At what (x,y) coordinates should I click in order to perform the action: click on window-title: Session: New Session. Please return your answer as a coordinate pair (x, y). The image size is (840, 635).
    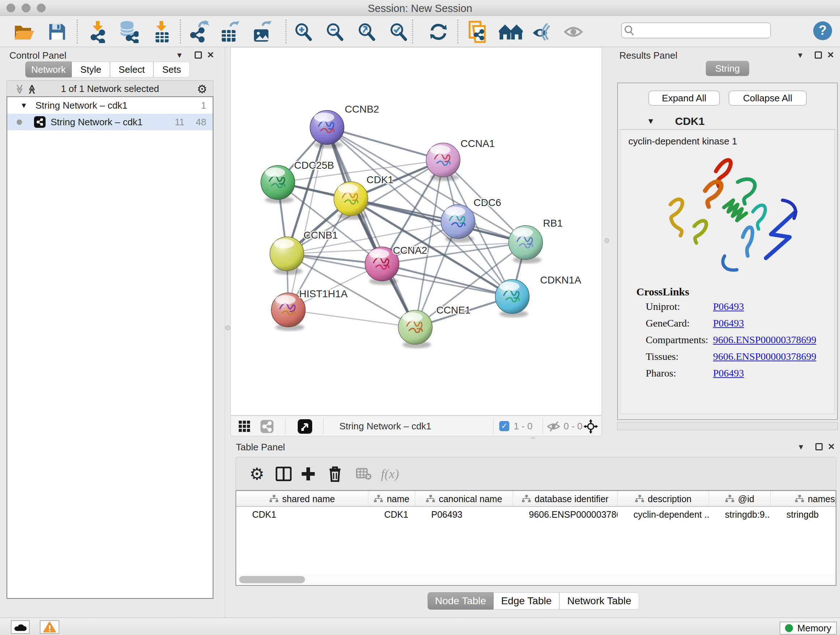
    Looking at the image, I should click on (420, 8).